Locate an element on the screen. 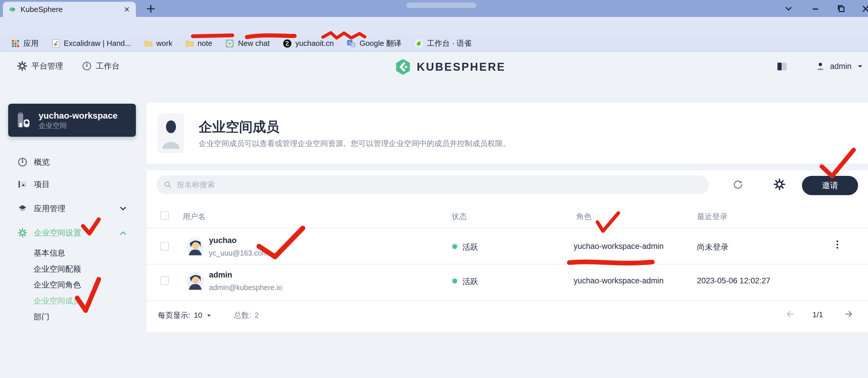  members-avatar-icon is located at coordinates (171, 133).